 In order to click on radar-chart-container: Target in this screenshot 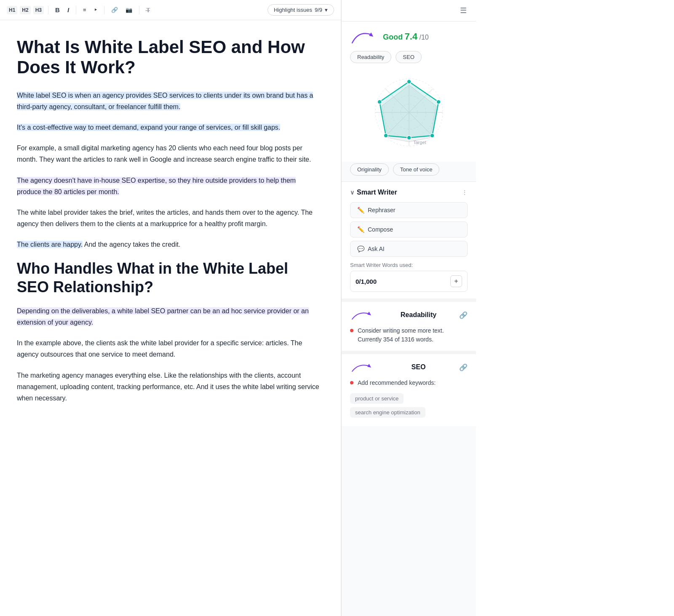, I will do `click(409, 113)`.